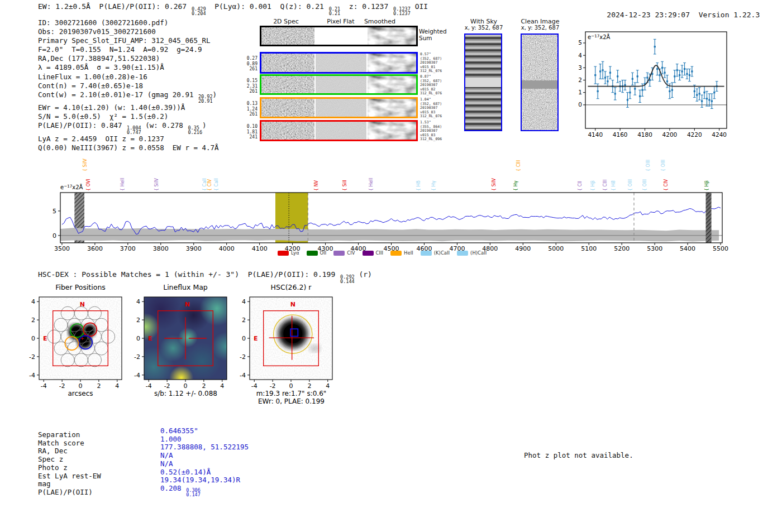 Image resolution: width=782 pixels, height=532 pixels. What do you see at coordinates (419, 185) in the screenshot?
I see `spectral-line-label: { Hδ` at bounding box center [419, 185].